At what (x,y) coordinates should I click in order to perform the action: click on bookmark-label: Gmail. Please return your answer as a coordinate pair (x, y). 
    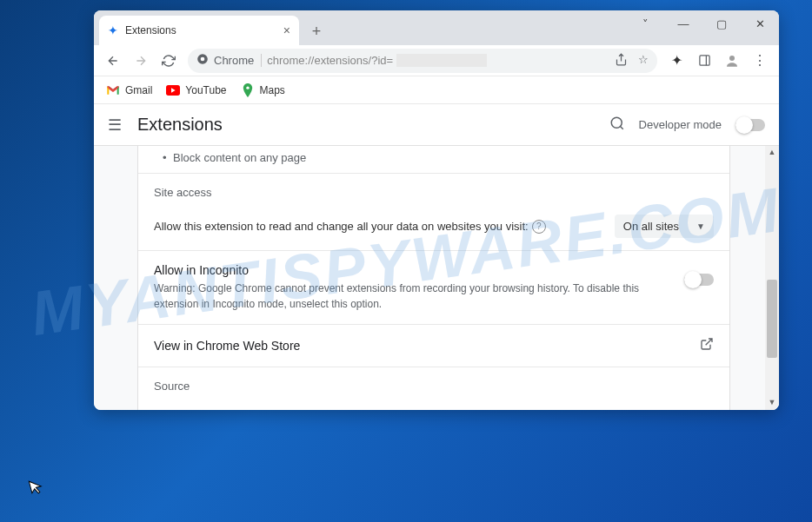
    Looking at the image, I should click on (139, 90).